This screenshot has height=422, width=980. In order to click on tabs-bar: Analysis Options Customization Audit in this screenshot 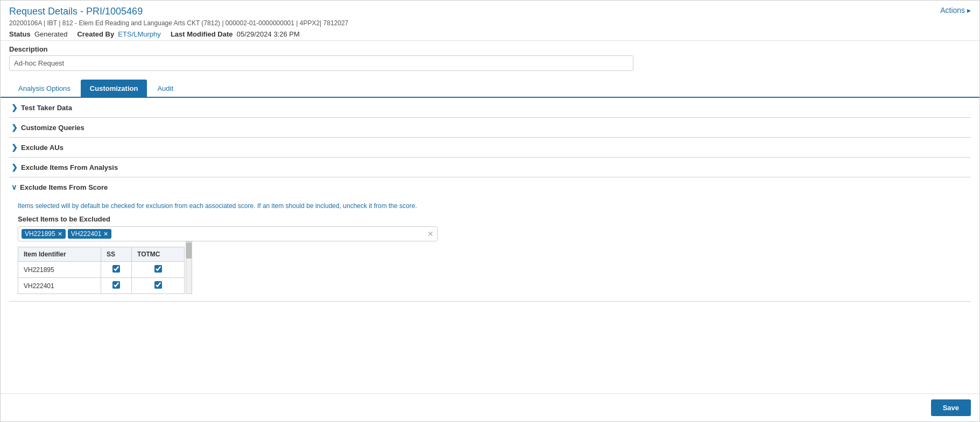, I will do `click(490, 89)`.